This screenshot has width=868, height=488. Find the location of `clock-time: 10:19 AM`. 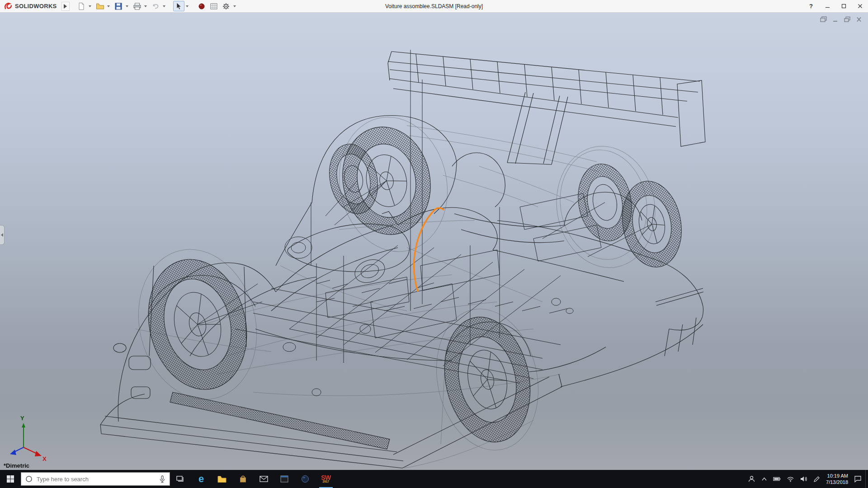

clock-time: 10:19 AM is located at coordinates (837, 476).